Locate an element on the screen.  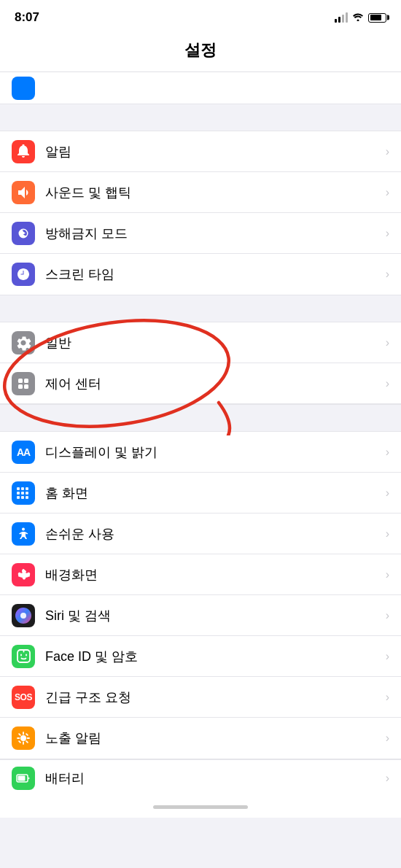
notifications-chevron: › is located at coordinates (388, 152).